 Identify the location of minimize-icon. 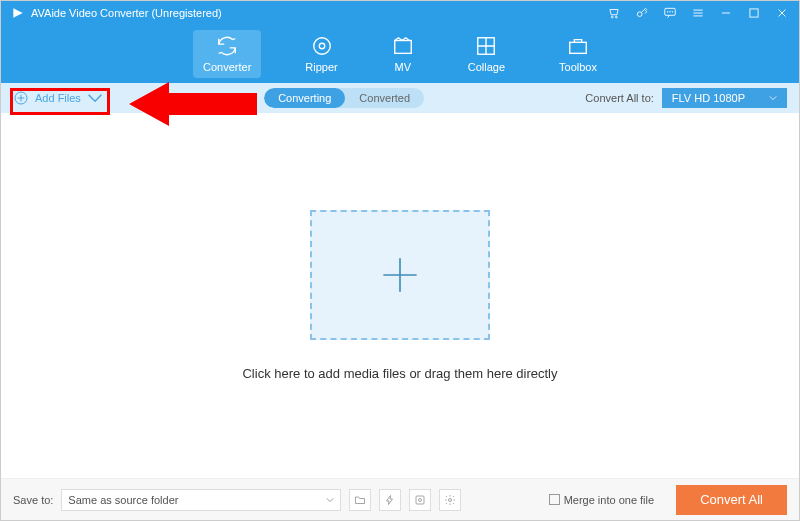
(726, 13).